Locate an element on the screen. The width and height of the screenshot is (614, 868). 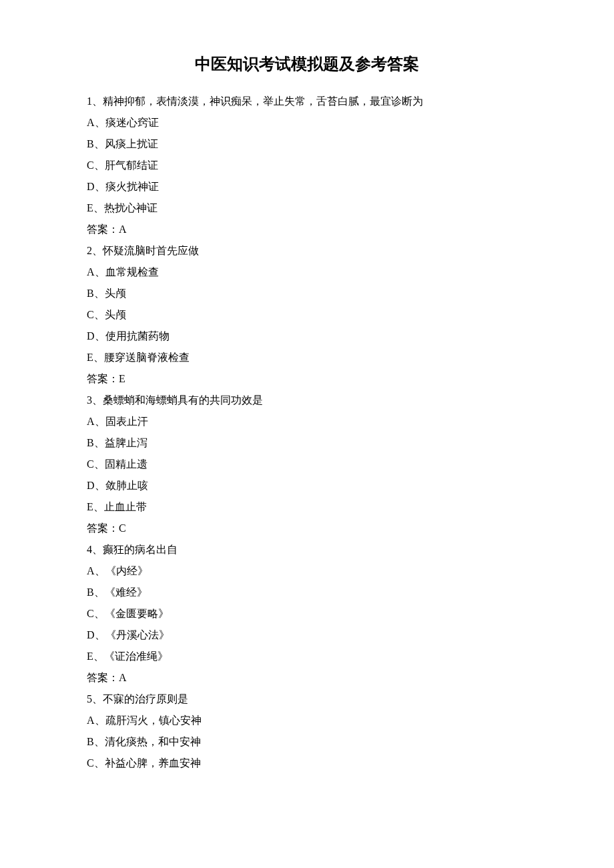
question-stem: 3、桑螵蛸和海螵蛸具有的共同功效是 is located at coordinates (307, 400).